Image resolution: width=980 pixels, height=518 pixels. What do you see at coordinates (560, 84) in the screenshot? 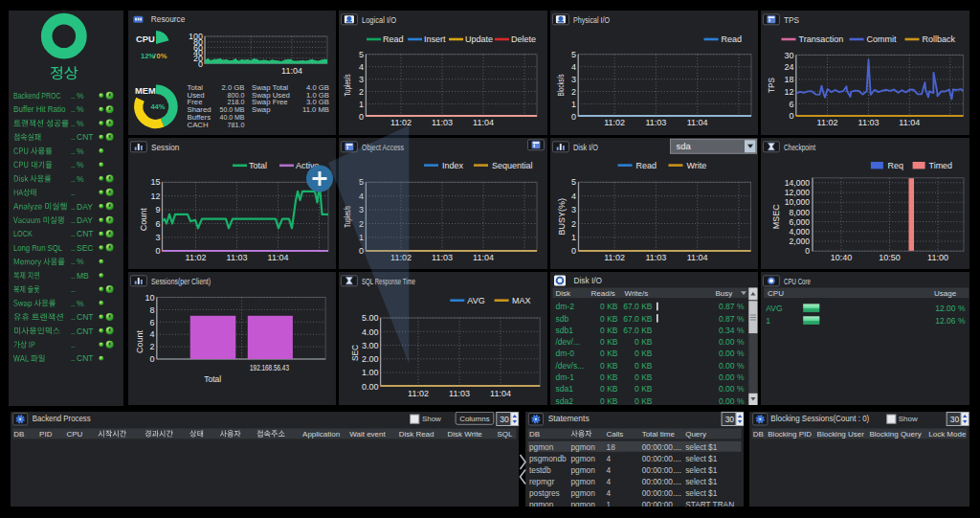
I see `svg-text: Blocks/s` at bounding box center [560, 84].